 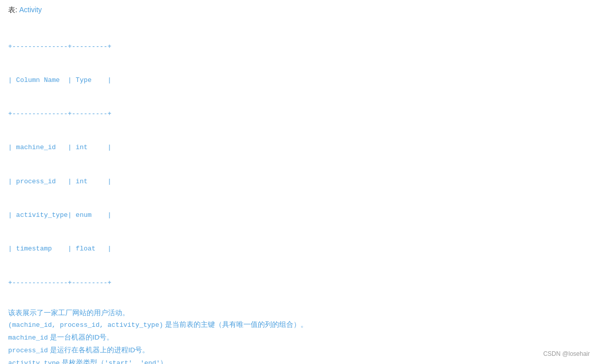 What do you see at coordinates (299, 338) in the screenshot?
I see `desc-line3: machine_id 是一台机器的ID号。` at bounding box center [299, 338].